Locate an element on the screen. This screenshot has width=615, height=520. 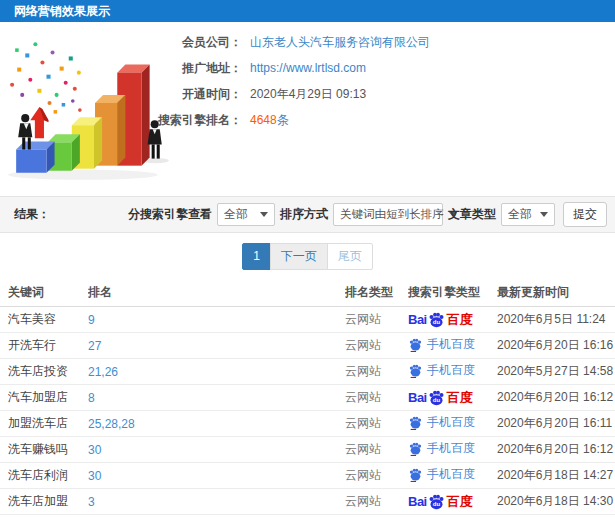
open-time-label: 开通时间： is located at coordinates (151, 94).